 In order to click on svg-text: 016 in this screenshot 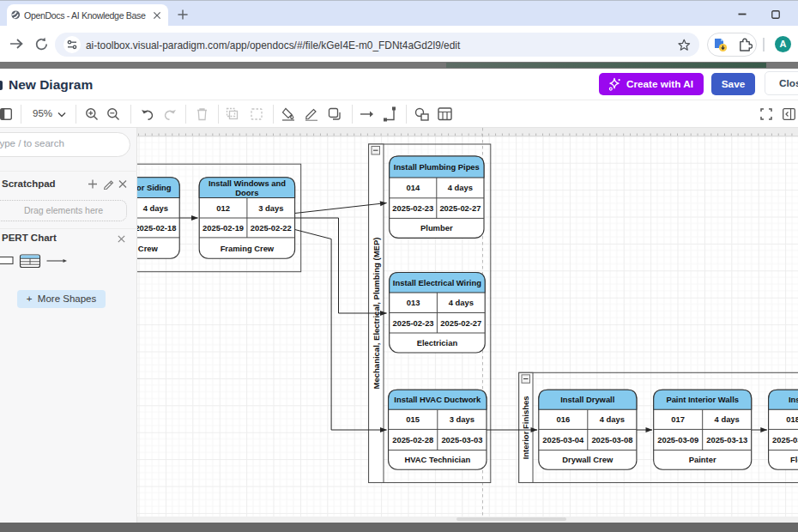, I will do `click(563, 419)`.